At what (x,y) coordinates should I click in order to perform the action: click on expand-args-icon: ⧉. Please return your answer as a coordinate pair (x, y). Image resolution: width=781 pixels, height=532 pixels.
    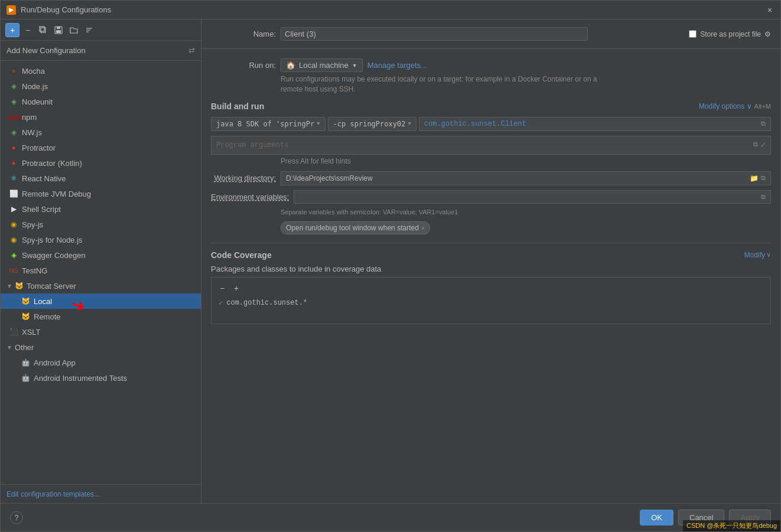
    Looking at the image, I should click on (756, 145).